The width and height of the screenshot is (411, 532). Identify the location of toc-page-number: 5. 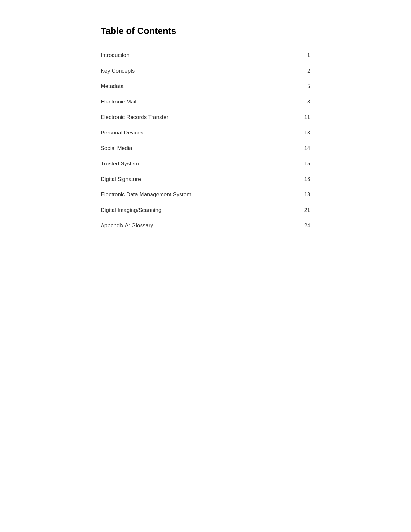
(306, 86).